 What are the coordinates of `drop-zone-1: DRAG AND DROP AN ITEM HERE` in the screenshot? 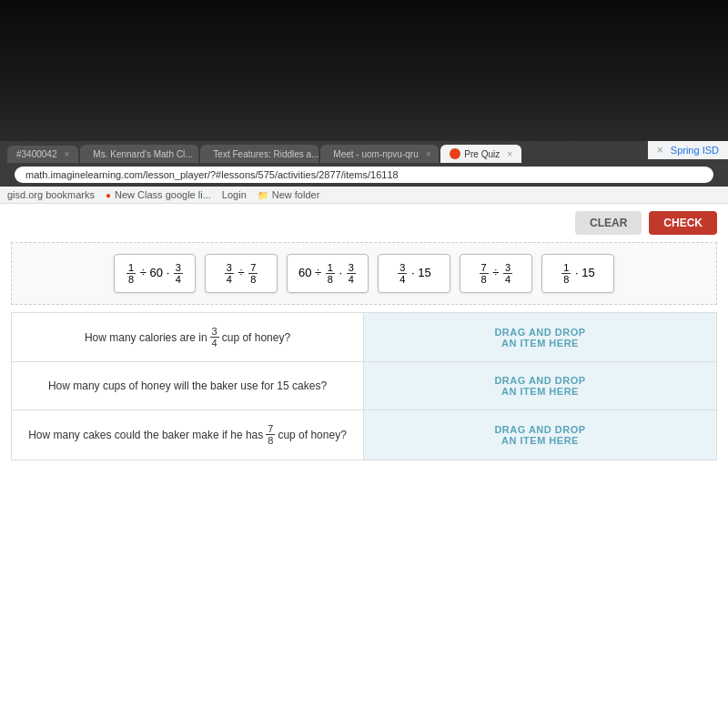 It's located at (541, 337).